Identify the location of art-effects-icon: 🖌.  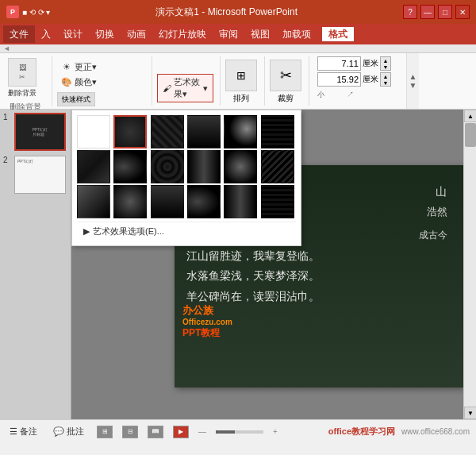
(167, 88).